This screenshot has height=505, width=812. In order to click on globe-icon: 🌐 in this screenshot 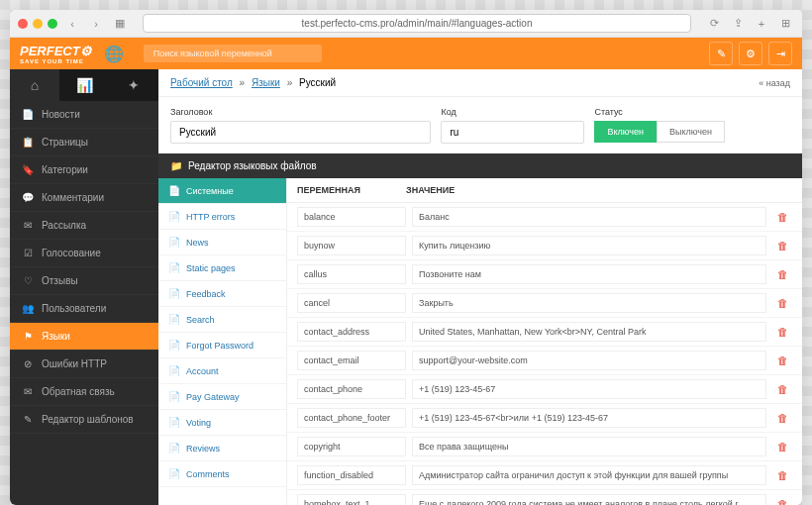, I will do `click(114, 53)`.